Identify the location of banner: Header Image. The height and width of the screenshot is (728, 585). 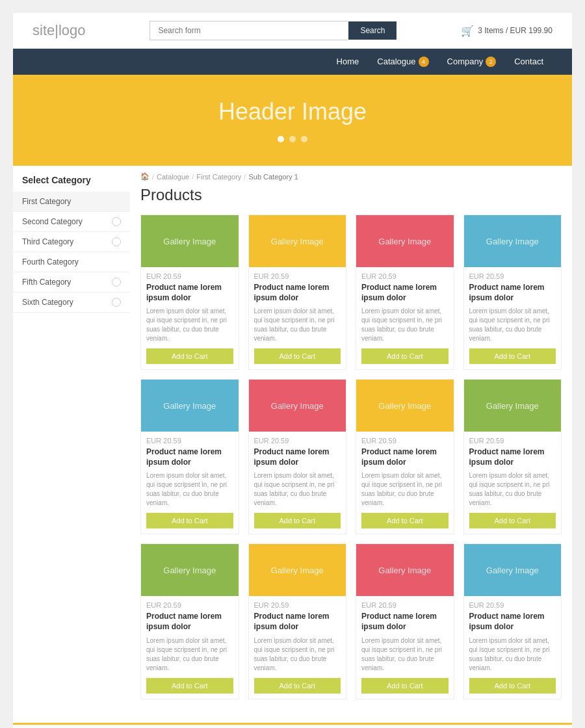
(292, 120).